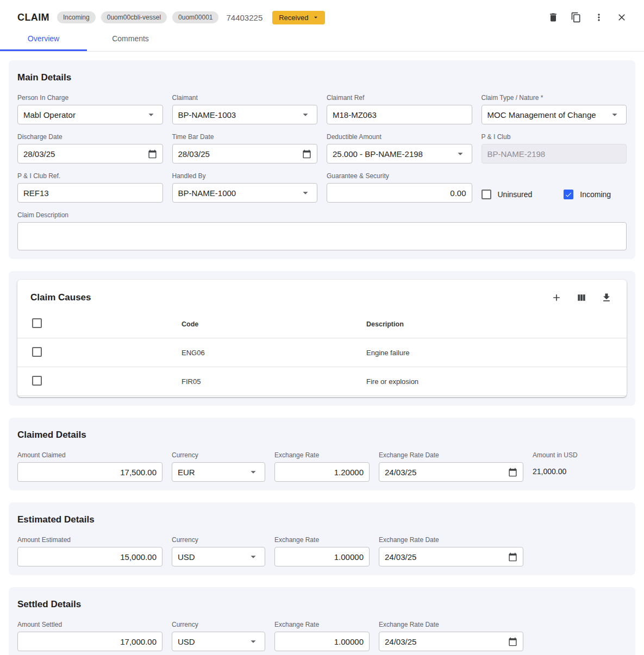 The height and width of the screenshot is (655, 644). What do you see at coordinates (582, 298) in the screenshot?
I see `columns-button` at bounding box center [582, 298].